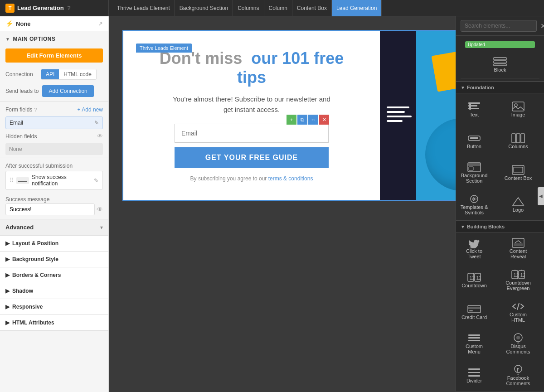 The width and height of the screenshot is (544, 392). What do you see at coordinates (474, 141) in the screenshot?
I see `button-element: Button` at bounding box center [474, 141].